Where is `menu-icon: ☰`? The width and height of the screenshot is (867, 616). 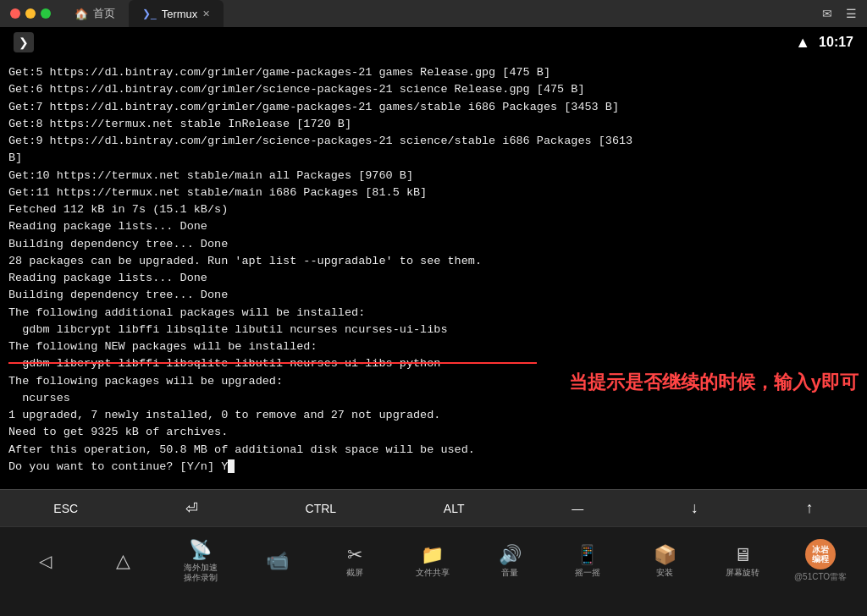
menu-icon: ☰ is located at coordinates (852, 14).